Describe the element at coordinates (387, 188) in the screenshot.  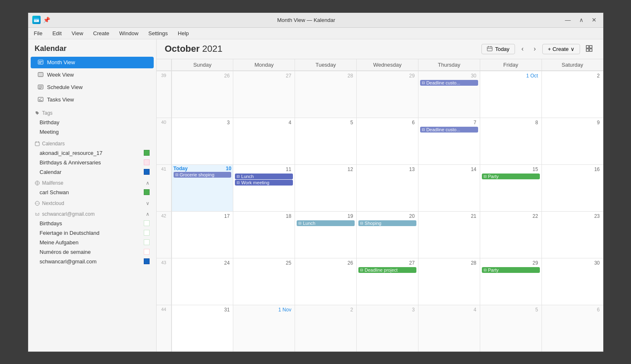
I see `day-cell-oct13: 13` at that location.